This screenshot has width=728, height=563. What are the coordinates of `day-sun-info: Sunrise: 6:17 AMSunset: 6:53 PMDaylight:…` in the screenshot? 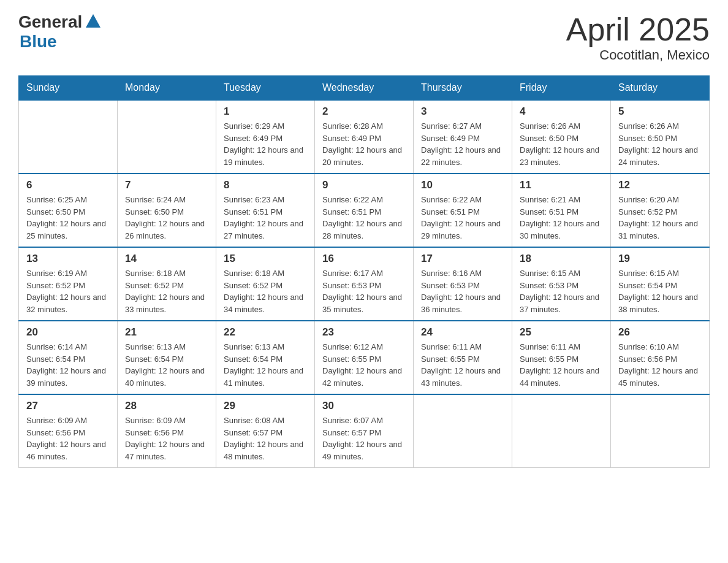 It's located at (364, 291).